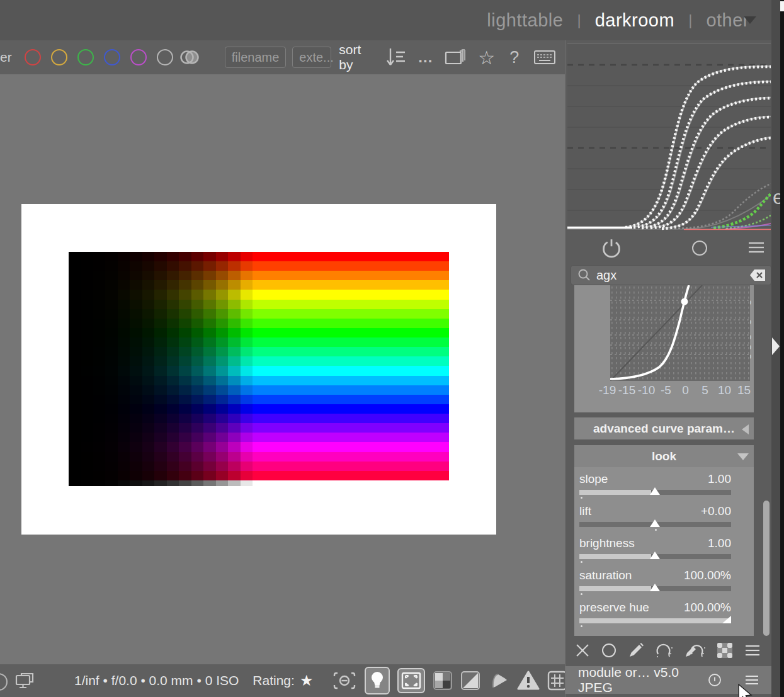 The image size is (784, 697). What do you see at coordinates (606, 276) in the screenshot?
I see `search-value: agx` at bounding box center [606, 276].